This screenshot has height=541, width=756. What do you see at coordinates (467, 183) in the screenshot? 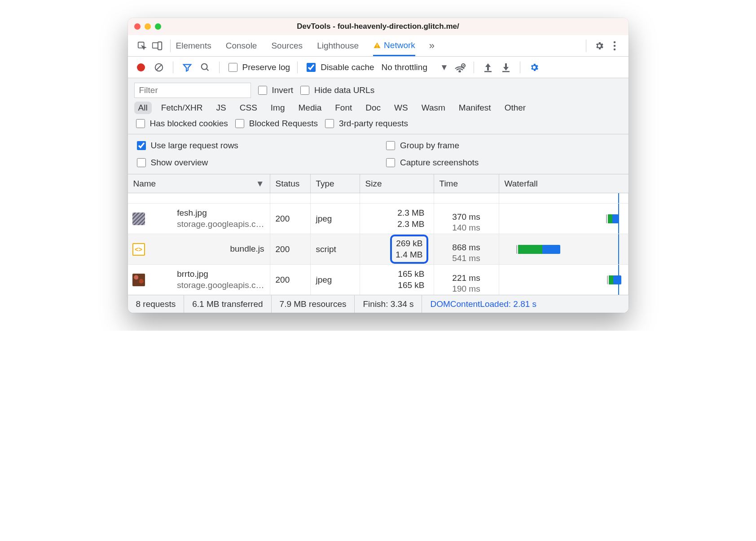
I see `col-time: Time` at bounding box center [467, 183].